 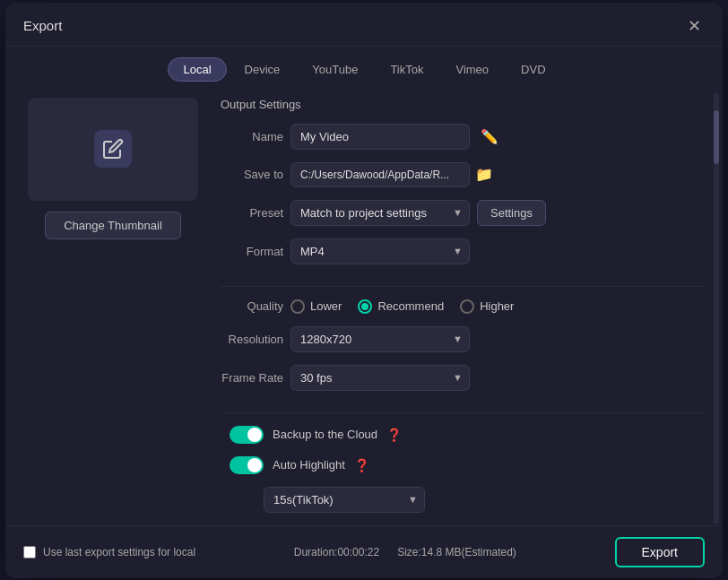 I want to click on quality-lower-radio, so click(x=298, y=307).